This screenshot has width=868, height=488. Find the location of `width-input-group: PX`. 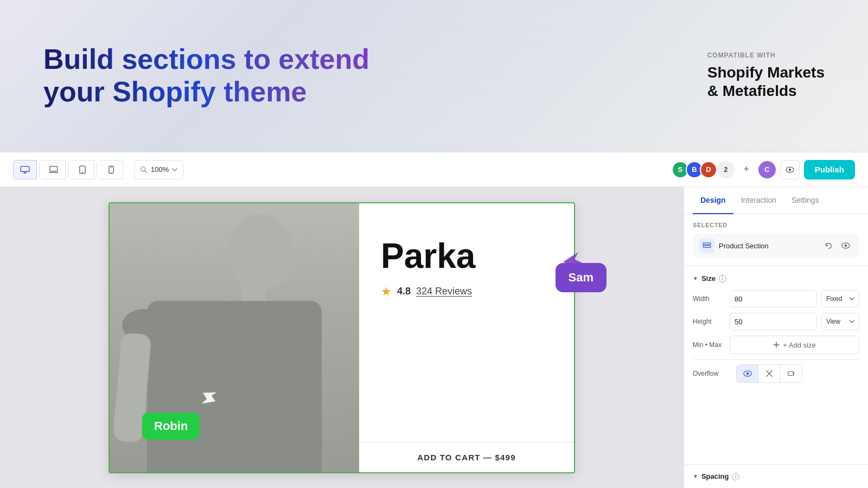

width-input-group: PX is located at coordinates (774, 299).